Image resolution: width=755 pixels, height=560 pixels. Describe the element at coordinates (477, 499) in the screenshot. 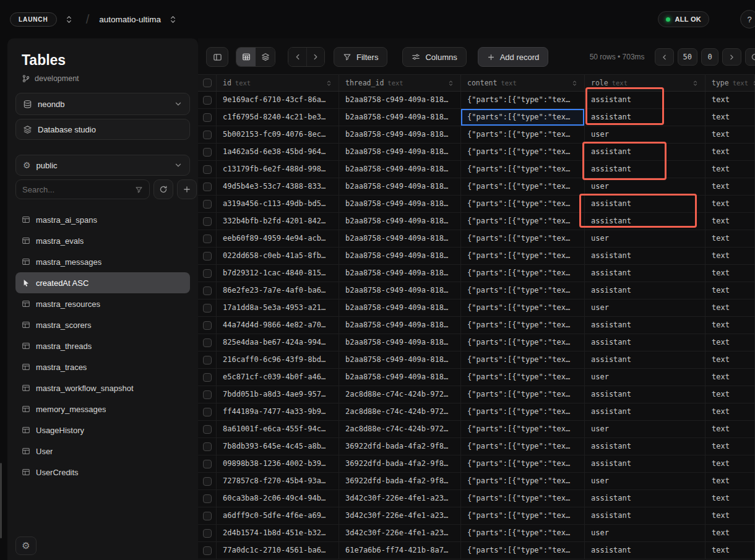

I see `table-row: 60ca3ba8-2c06-49c4-94b… 3d42c30f-226e-4f…` at that location.